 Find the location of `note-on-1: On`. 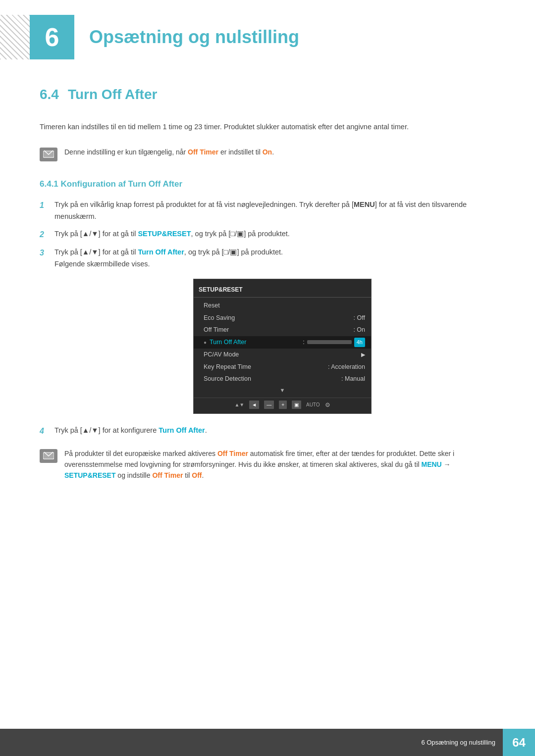

note-on-1: On is located at coordinates (268, 152).